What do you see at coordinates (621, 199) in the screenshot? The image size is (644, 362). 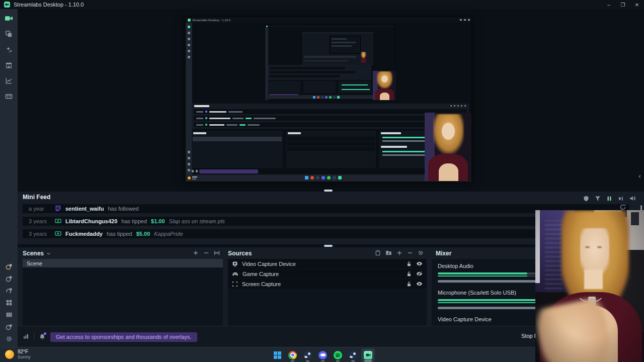 I see `skip-to-end-icon` at bounding box center [621, 199].